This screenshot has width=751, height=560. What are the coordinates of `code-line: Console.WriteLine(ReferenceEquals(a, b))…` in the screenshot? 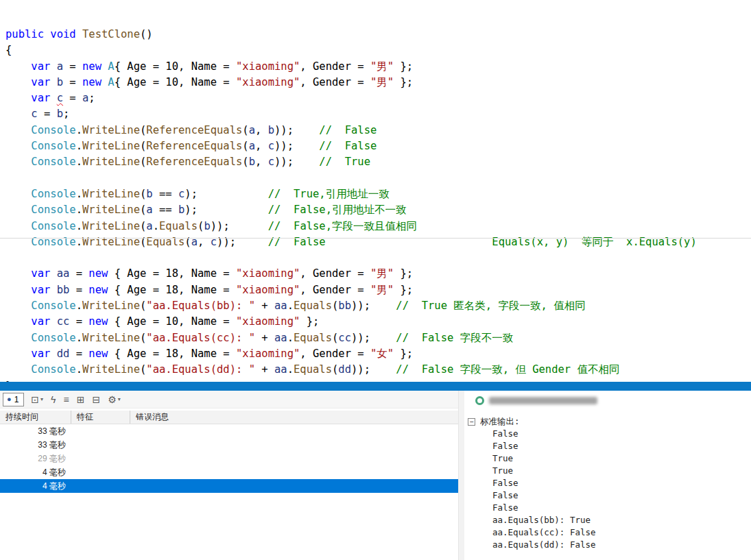 It's located at (379, 130).